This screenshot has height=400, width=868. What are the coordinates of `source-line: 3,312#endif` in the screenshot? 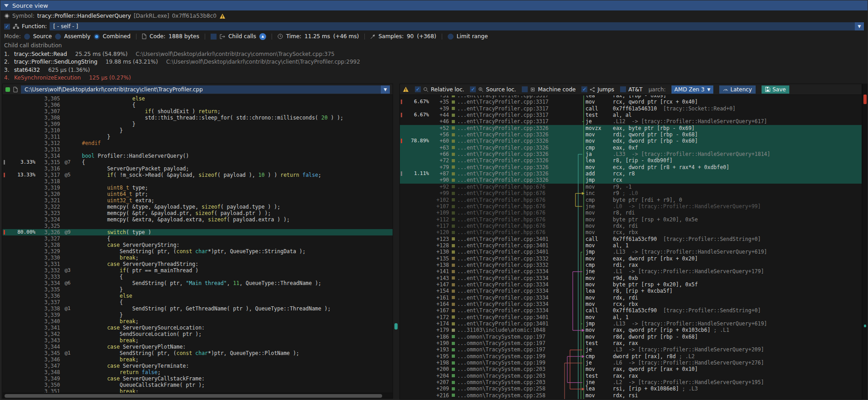 It's located at (197, 143).